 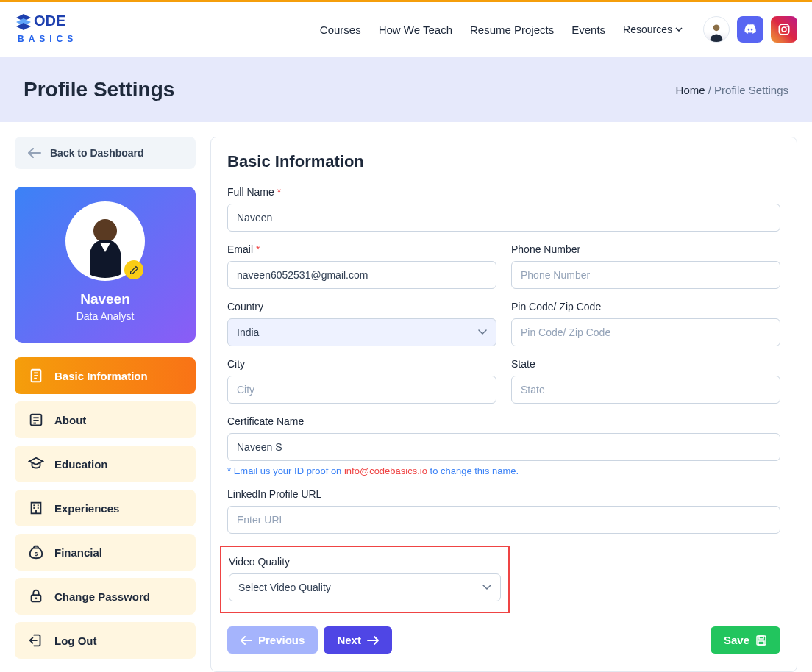 I want to click on instagram-icon, so click(x=784, y=29).